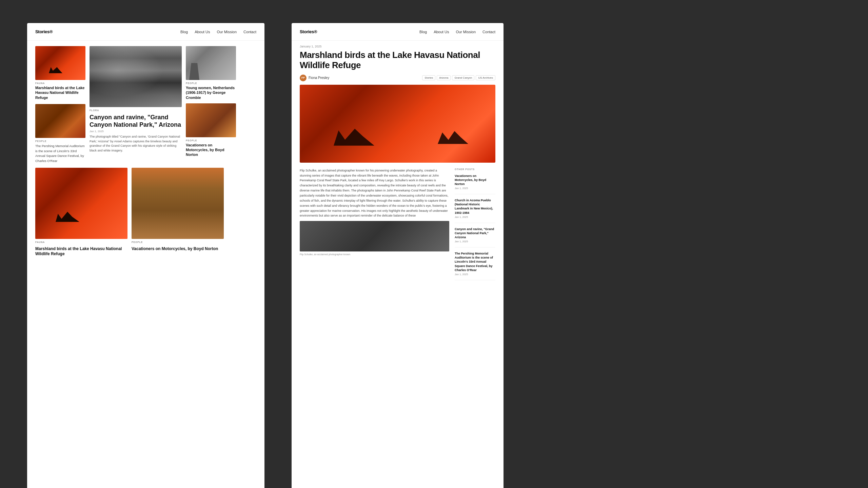 The width and height of the screenshot is (868, 488). I want to click on moto-title-small: Vacationers on Motorcycles, by Boyd Nort…, so click(211, 150).